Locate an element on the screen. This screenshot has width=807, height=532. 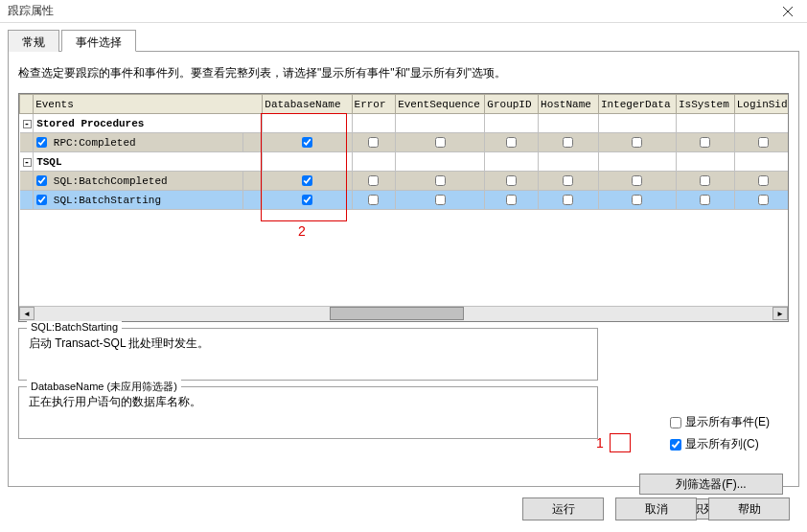
event-label: SQL:BatchStarting is located at coordinates (107, 200).